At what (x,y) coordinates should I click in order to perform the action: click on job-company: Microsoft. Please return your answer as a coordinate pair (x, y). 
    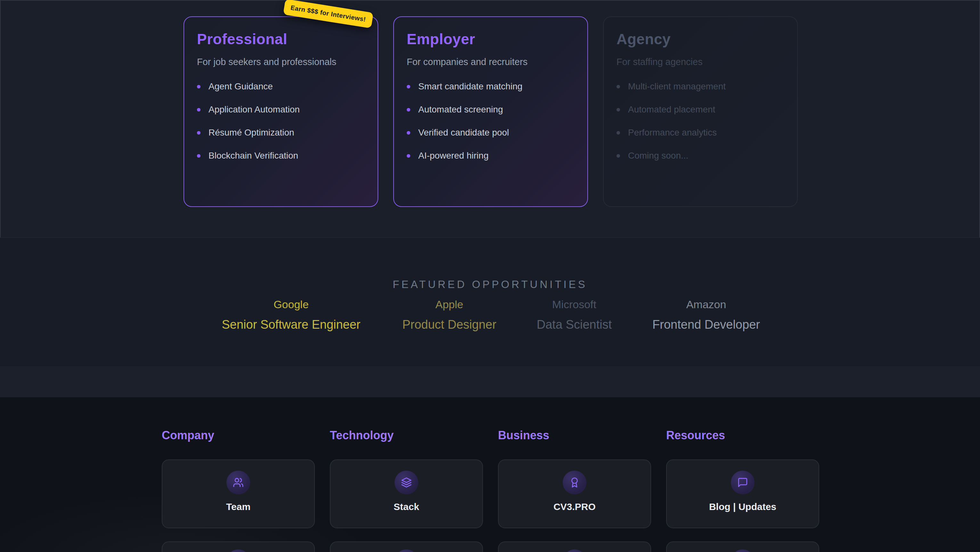
    Looking at the image, I should click on (574, 305).